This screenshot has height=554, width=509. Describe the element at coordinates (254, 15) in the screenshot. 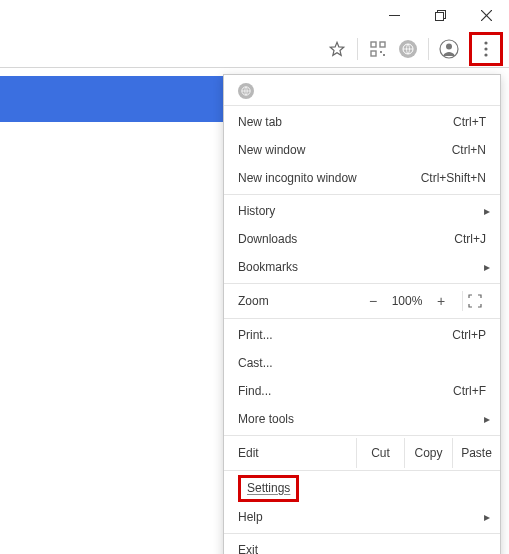

I see `window-titlebar` at that location.